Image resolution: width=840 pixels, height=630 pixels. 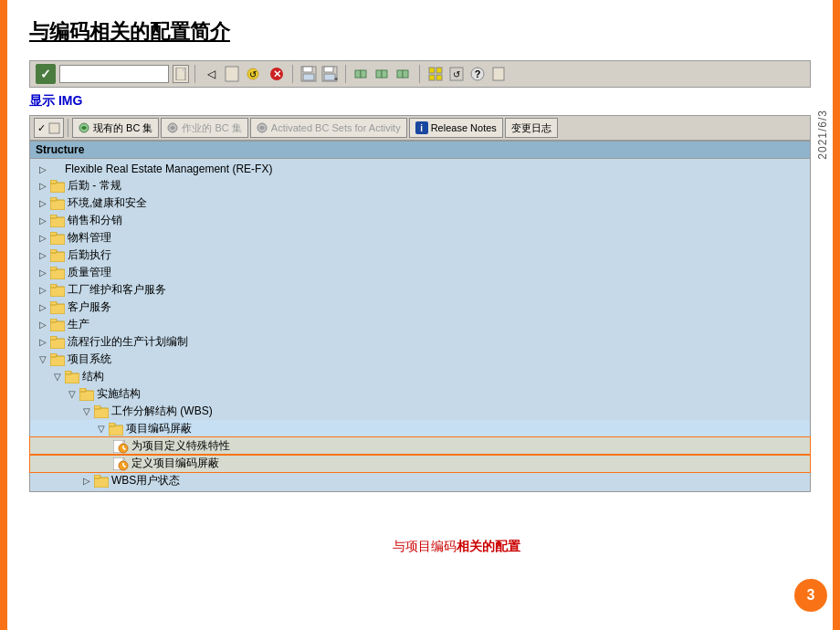 I want to click on grid-btn, so click(x=436, y=74).